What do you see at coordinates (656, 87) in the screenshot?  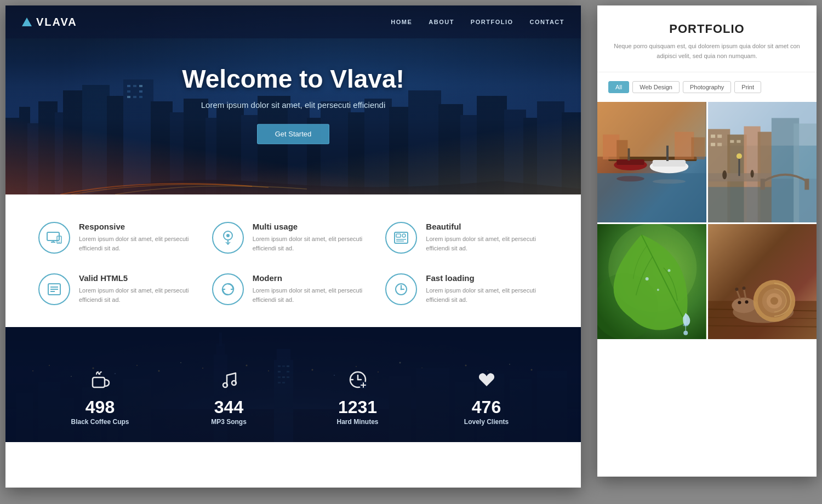 I see `filter-web-design: Web Design` at bounding box center [656, 87].